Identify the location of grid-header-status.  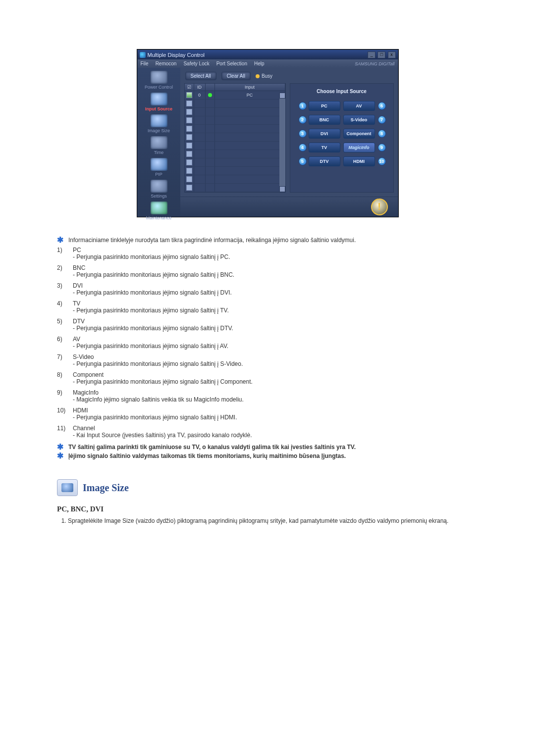
(210, 87).